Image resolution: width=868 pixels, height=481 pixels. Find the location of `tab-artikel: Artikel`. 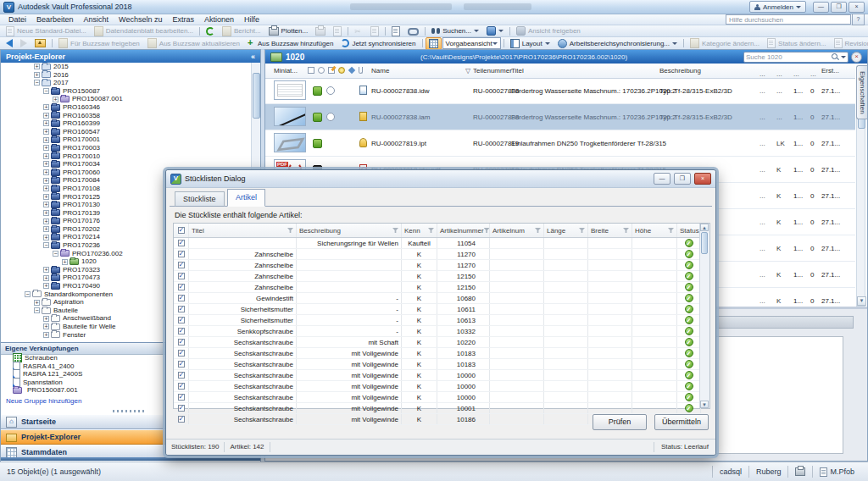

tab-artikel: Artikel is located at coordinates (246, 198).